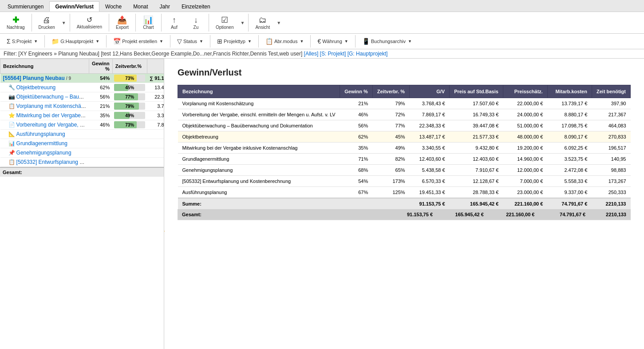  Describe the element at coordinates (611, 104) in the screenshot. I see `right-cell-7: 397,90` at that location.